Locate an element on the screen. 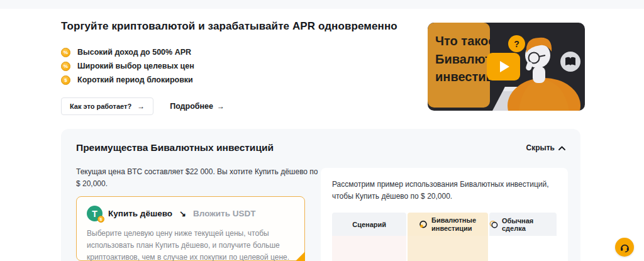 This screenshot has height=261, width=644. coin-badge-icon: $ is located at coordinates (101, 219).